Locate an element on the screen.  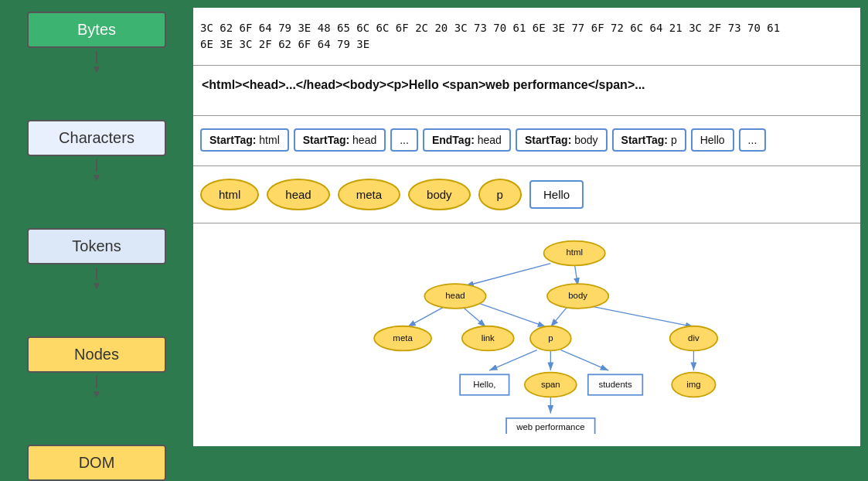
line-p-hello is located at coordinates (513, 360).